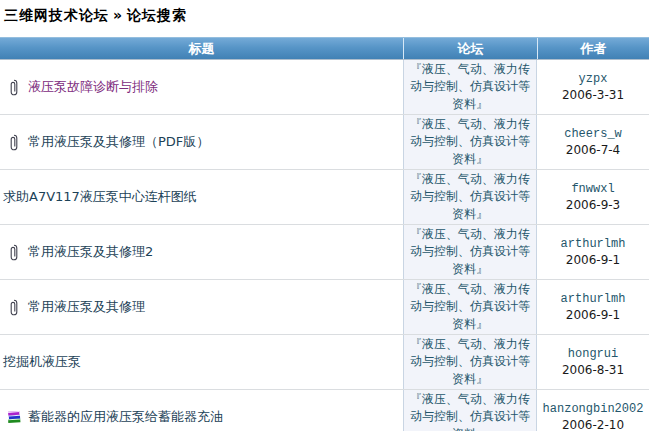 The image size is (649, 431). Describe the element at coordinates (592, 189) in the screenshot. I see `author-link: fnwwxl` at that location.